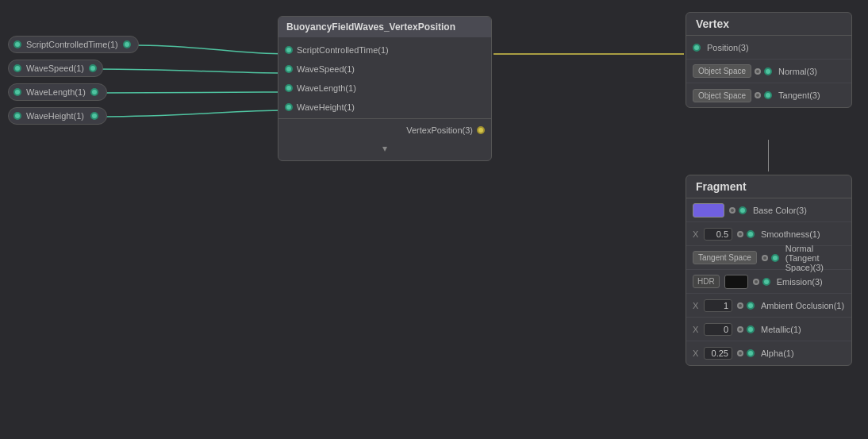  I want to click on fragment-row-alpha: X Alpha(1), so click(769, 353).